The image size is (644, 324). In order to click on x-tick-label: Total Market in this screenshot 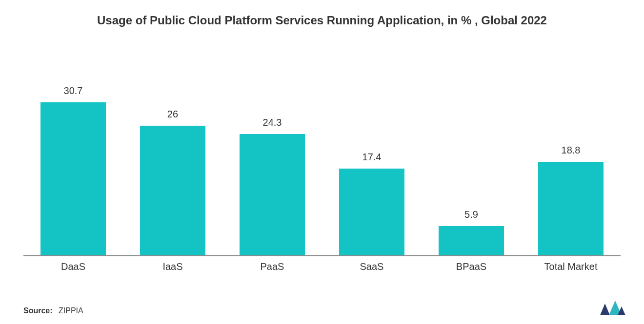, I will do `click(571, 264)`.